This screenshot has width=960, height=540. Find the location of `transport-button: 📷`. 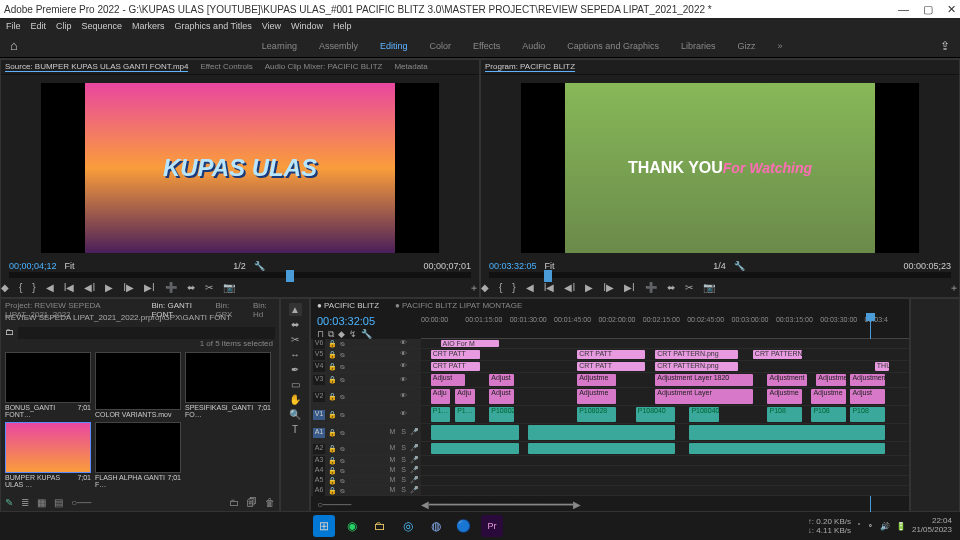

transport-button: 📷 is located at coordinates (709, 288).